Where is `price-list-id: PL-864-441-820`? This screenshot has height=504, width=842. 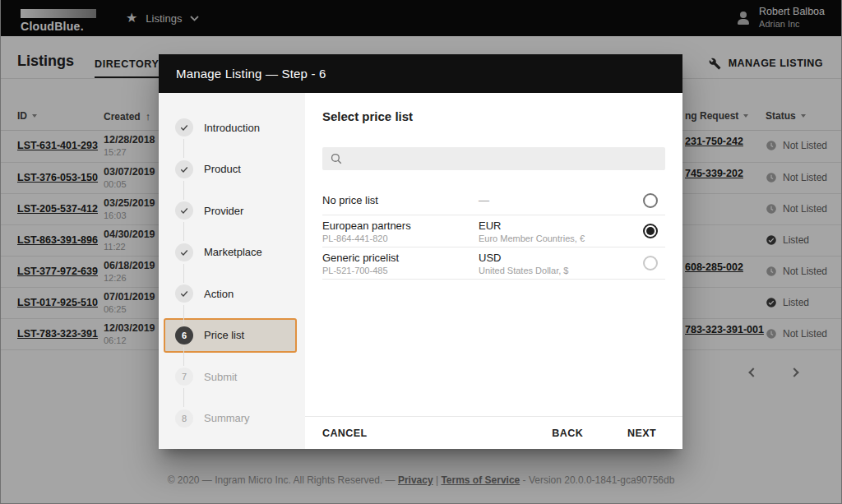
price-list-id: PL-864-441-820 is located at coordinates (400, 238).